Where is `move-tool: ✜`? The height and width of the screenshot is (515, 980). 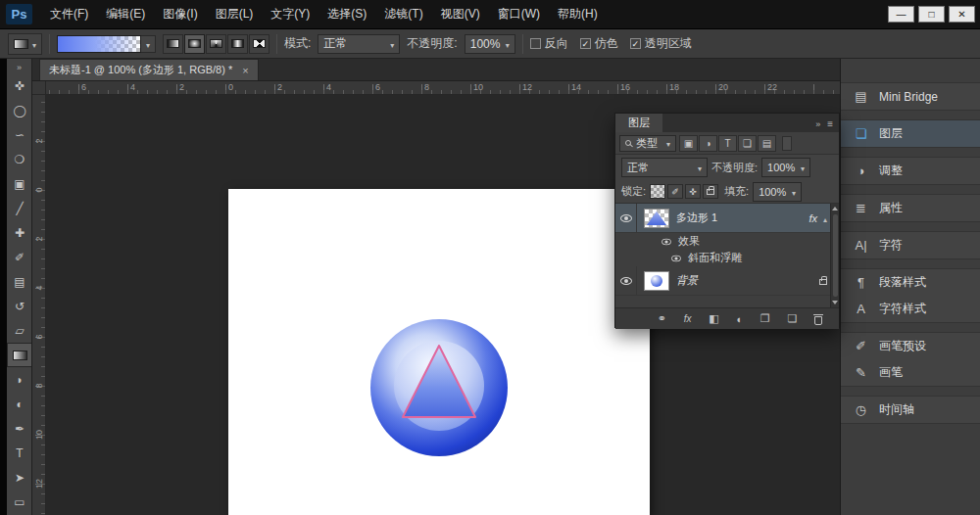
move-tool: ✜ is located at coordinates (20, 86).